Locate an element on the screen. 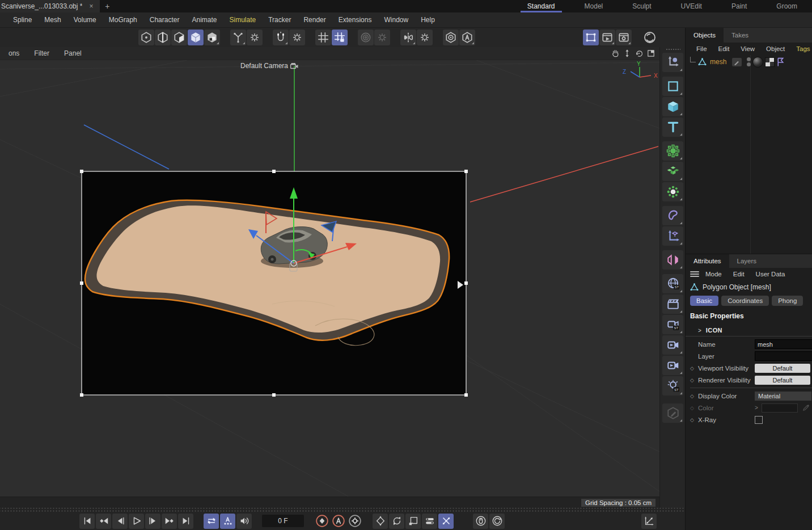  dolly-icon is located at coordinates (627, 53).